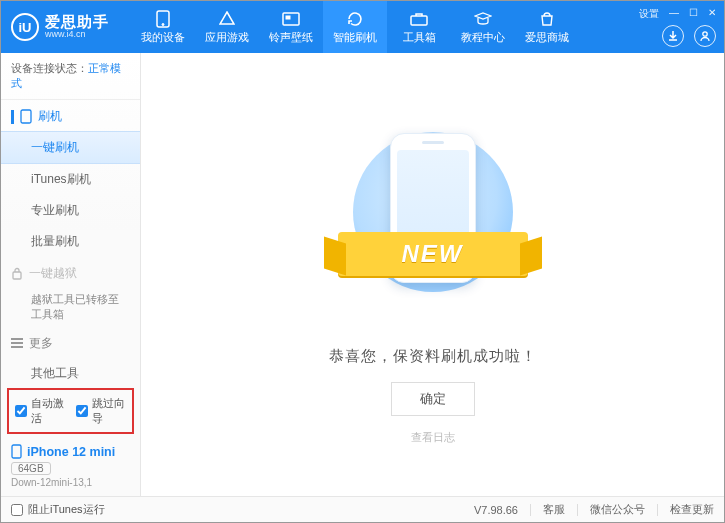 Image resolution: width=725 pixels, height=523 pixels. What do you see at coordinates (70, 116) in the screenshot?
I see `group-flash: 刷机` at bounding box center [70, 116].